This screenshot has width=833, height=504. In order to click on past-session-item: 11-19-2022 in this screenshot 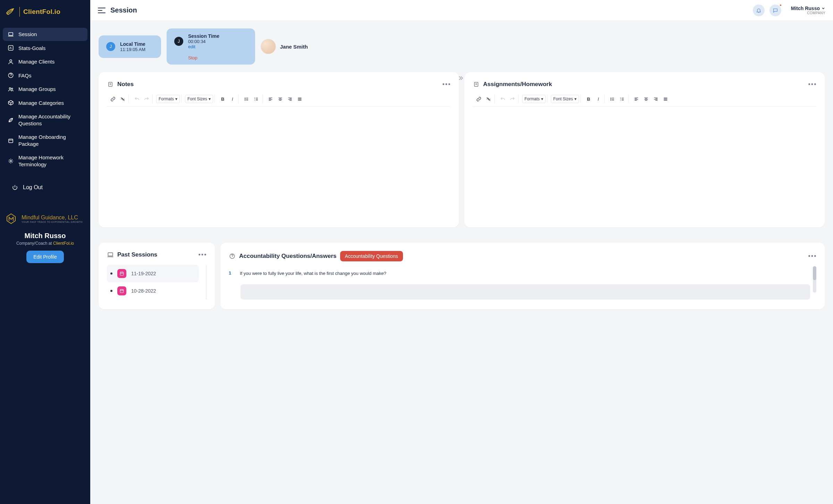, I will do `click(153, 274)`.